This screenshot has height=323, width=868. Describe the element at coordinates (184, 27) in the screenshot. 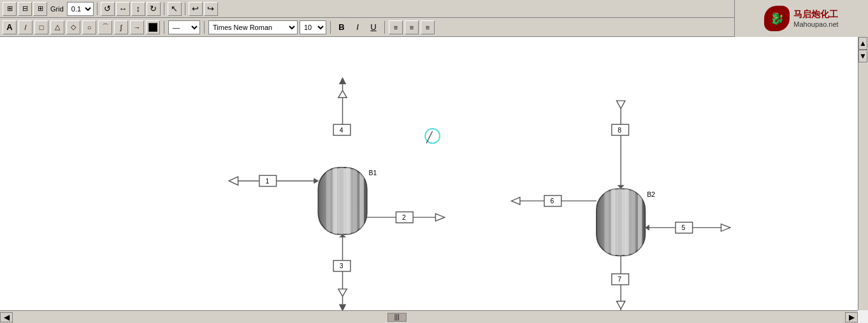

I see `line-style-select: — - - ···` at that location.